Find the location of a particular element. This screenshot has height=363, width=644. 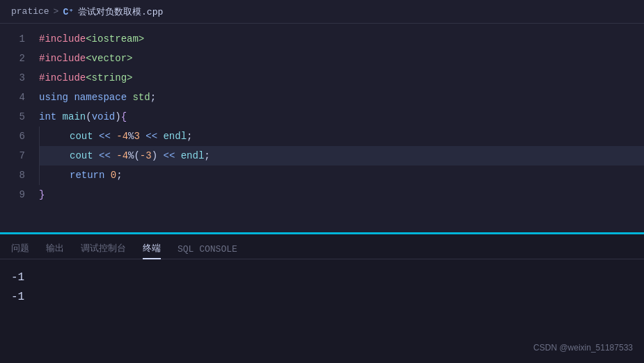

code-line-4: using namespace std; is located at coordinates (341, 97).